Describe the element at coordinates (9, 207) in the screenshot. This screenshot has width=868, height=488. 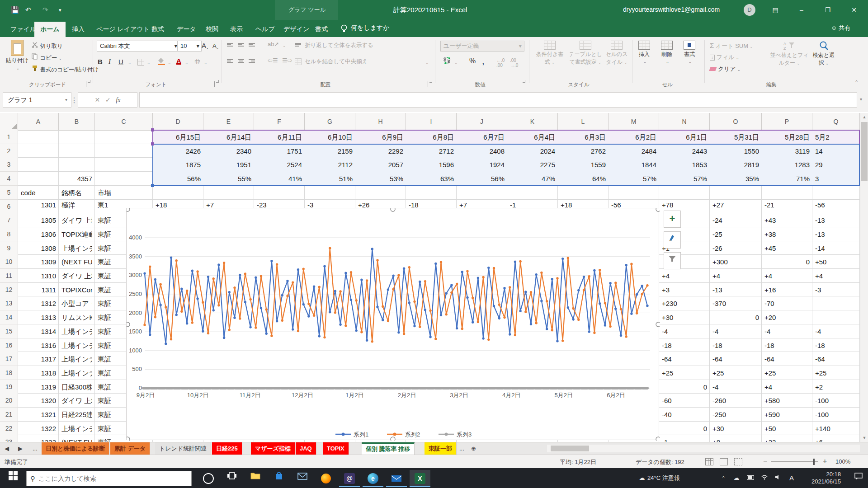
I see `row-header-6: 6` at that location.